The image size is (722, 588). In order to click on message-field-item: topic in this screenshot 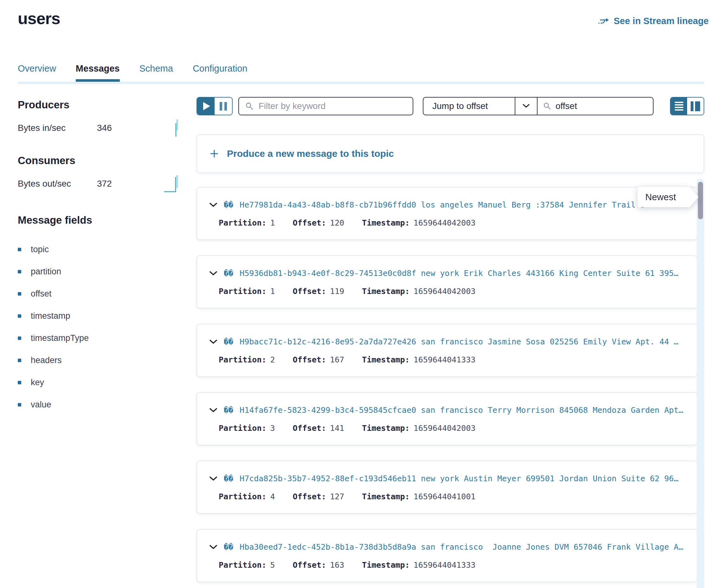, I will do `click(99, 249)`.